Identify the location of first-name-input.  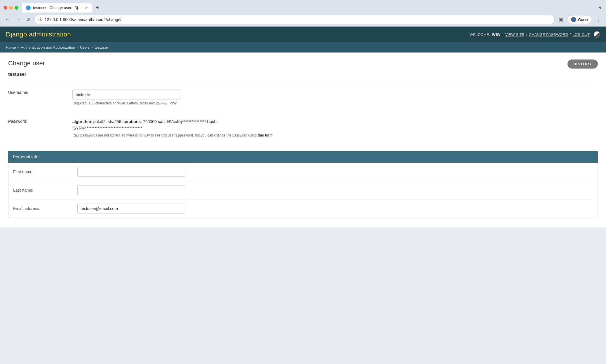
(131, 172).